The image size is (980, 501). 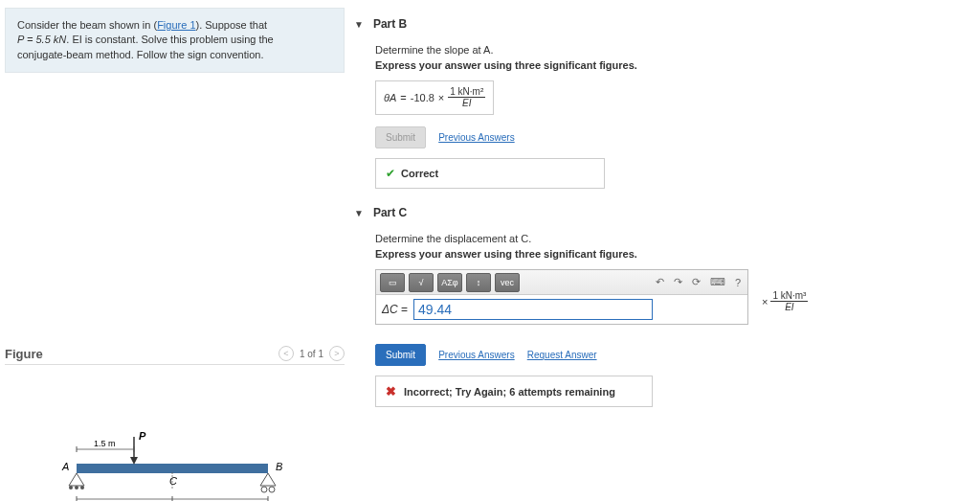 What do you see at coordinates (174, 462) in the screenshot?
I see `figure-diagram: P A B C 1.5 m 3 m 3 m` at bounding box center [174, 462].